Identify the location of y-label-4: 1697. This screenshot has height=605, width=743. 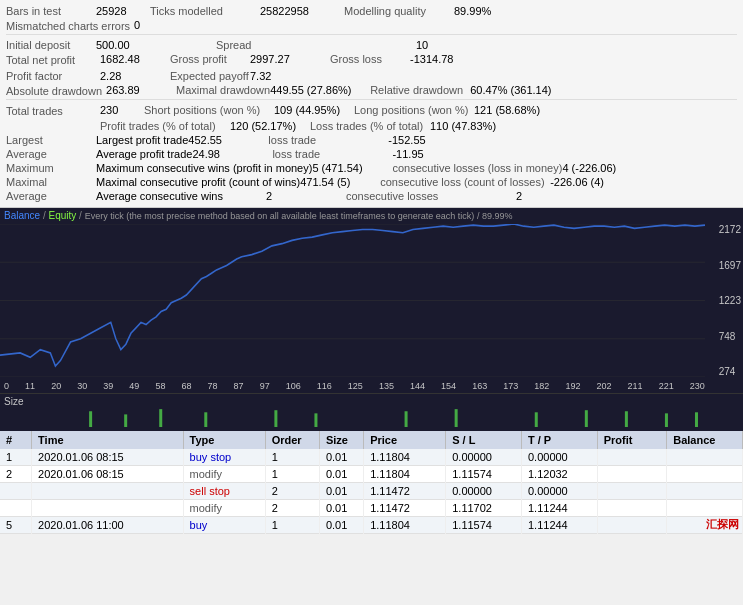
(730, 266).